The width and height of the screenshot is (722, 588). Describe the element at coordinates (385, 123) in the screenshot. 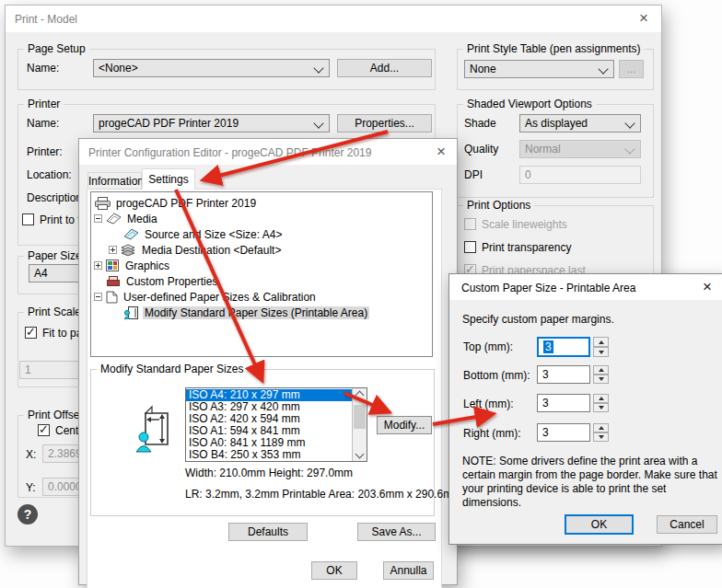

I see `properties-button: Properties...` at that location.